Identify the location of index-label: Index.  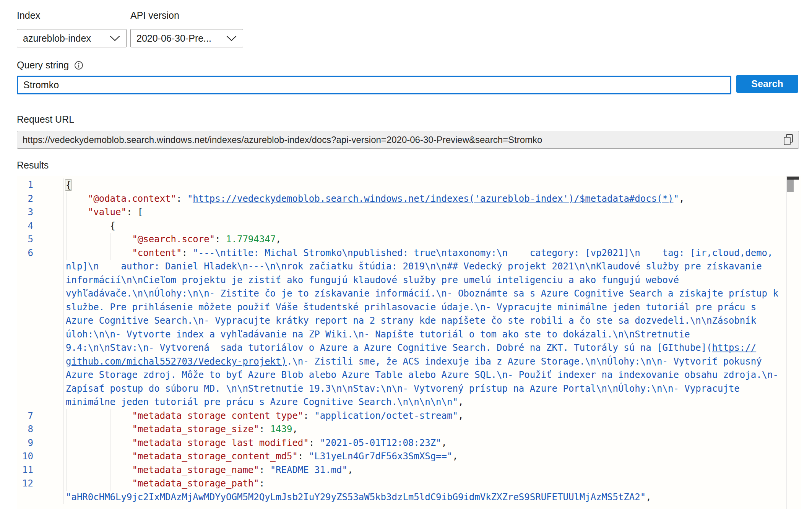
(28, 15).